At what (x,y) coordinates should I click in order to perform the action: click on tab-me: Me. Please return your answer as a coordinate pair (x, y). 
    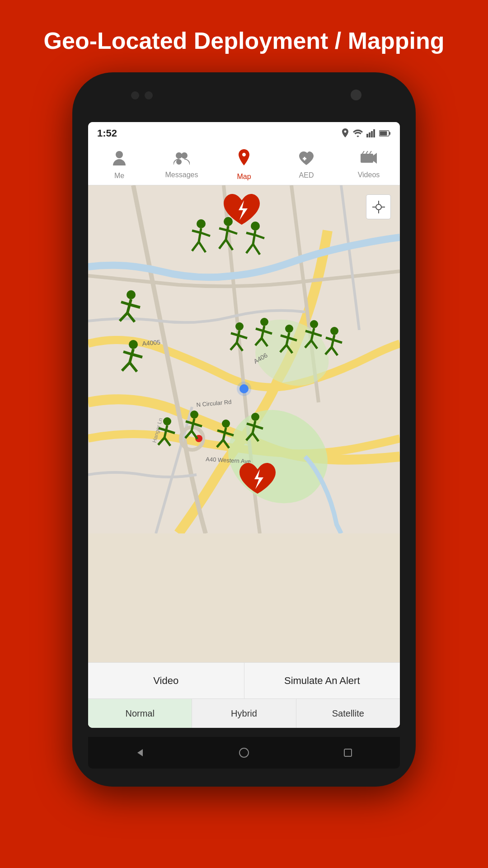
    Looking at the image, I should click on (119, 165).